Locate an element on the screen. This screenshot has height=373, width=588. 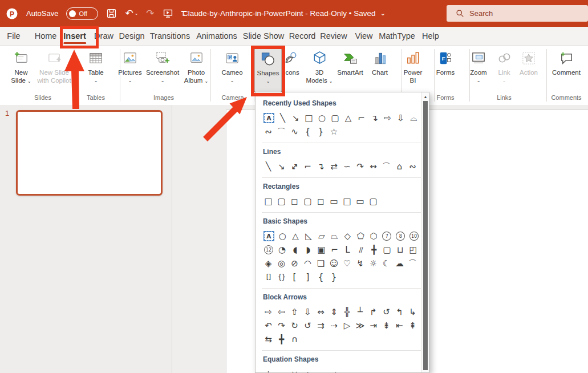
tab-record: Record is located at coordinates (302, 36).